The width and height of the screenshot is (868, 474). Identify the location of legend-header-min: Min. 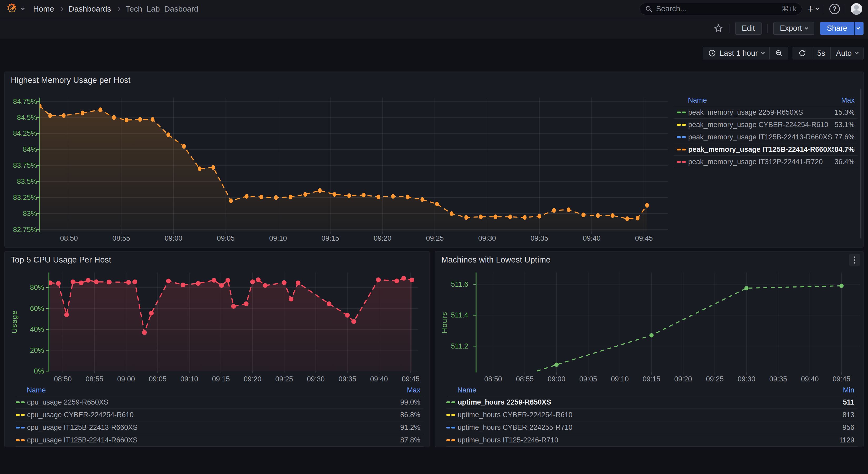
(850, 390).